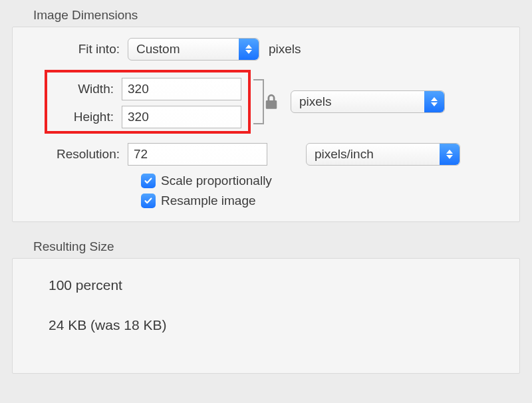  I want to click on fit-into-select: Custom, so click(194, 49).